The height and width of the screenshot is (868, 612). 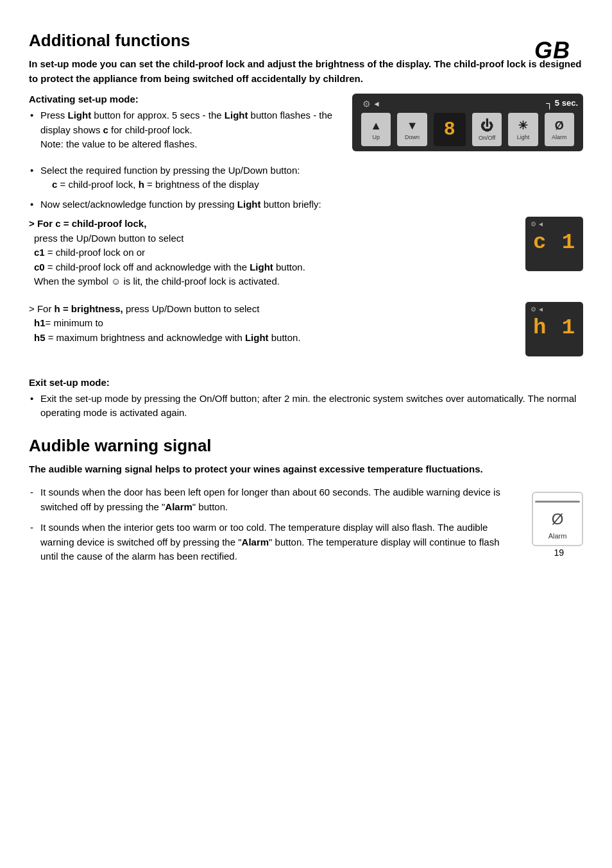 What do you see at coordinates (144, 309) in the screenshot?
I see `brightness-prefix: > For h = brightness, press Up/Down butt…` at bounding box center [144, 309].